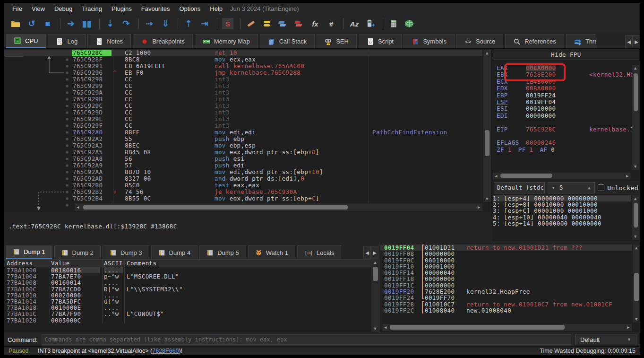  I want to click on stack-row: 0019FF0401001D31return to new.01001D31 f…, so click(507, 248).